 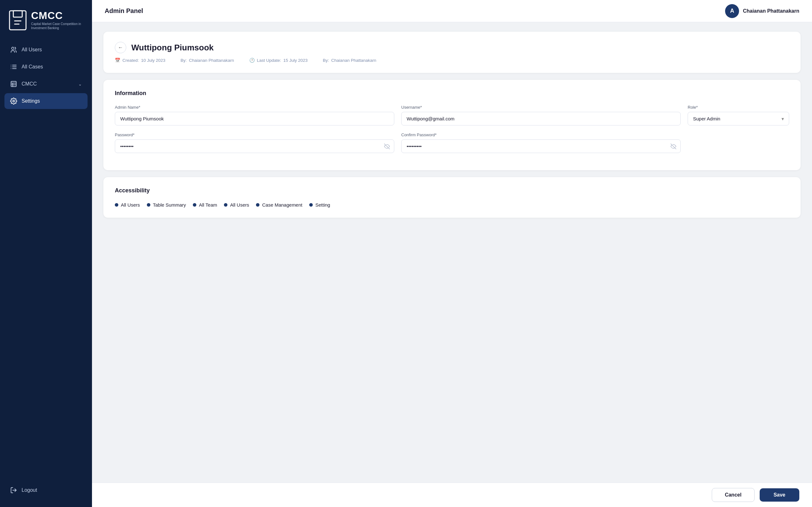 I want to click on avatar: A, so click(x=732, y=11).